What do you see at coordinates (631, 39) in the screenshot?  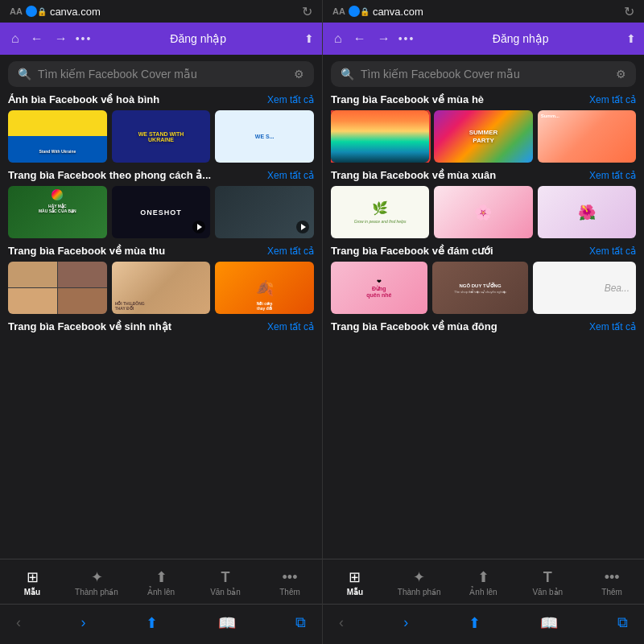 I see `share-icon-right: ⬆` at bounding box center [631, 39].